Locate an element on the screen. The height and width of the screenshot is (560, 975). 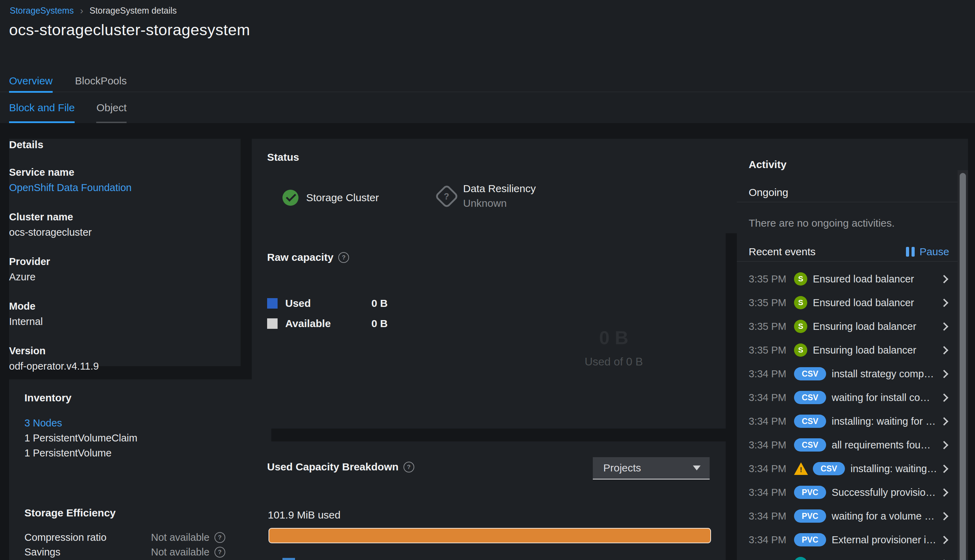
inventory-list: 3 Nodes1 PersistentVolumeClaim1 Persiste… is located at coordinates (140, 438).